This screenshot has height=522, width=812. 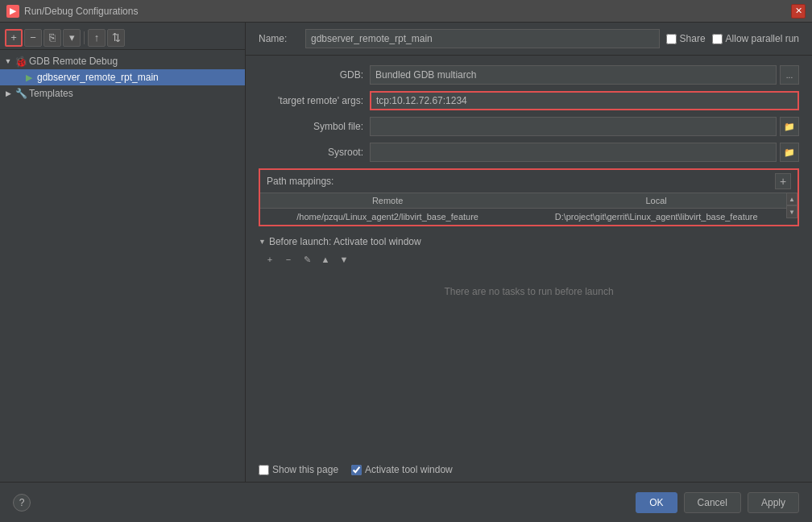 I want to click on app-icon: ▶, so click(x=13, y=11).